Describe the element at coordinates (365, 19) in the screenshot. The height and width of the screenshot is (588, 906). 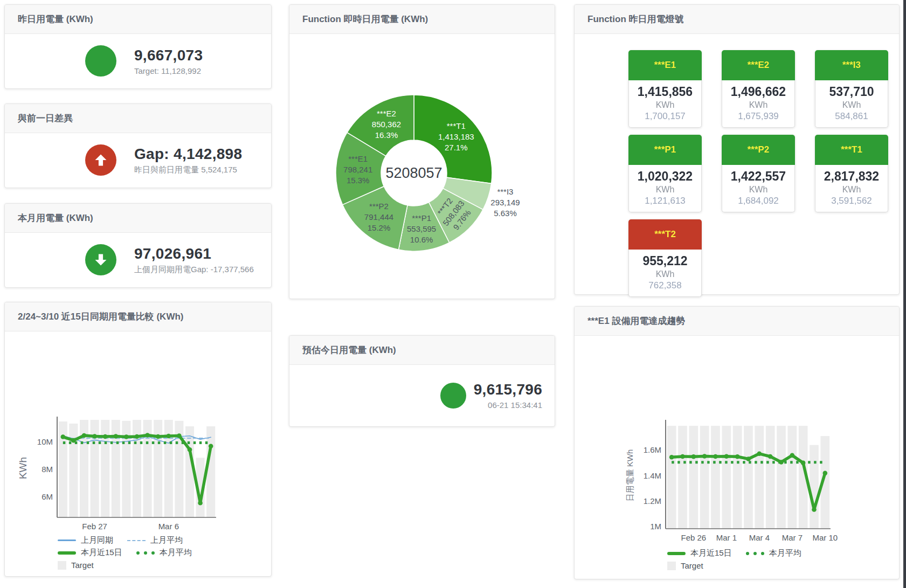
I see `panel-title: Function 即時日用電量 (KWh)` at that location.